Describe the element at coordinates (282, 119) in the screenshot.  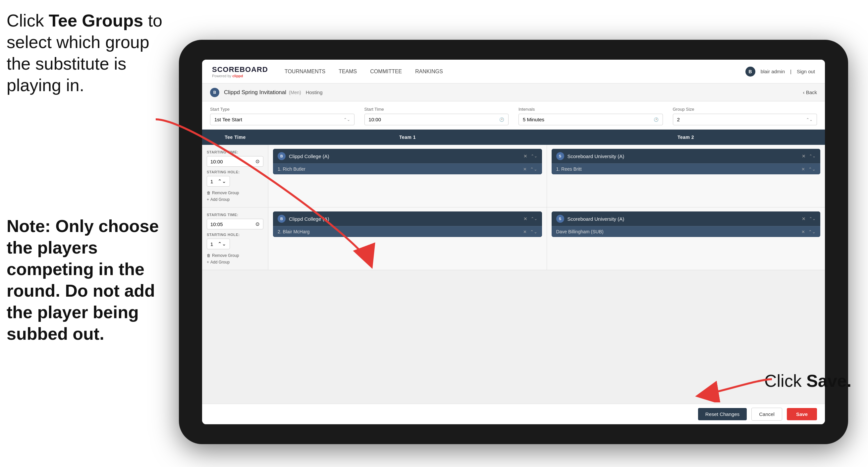
I see `start-type-input: 1st Tee Start ⌃⌄` at that location.